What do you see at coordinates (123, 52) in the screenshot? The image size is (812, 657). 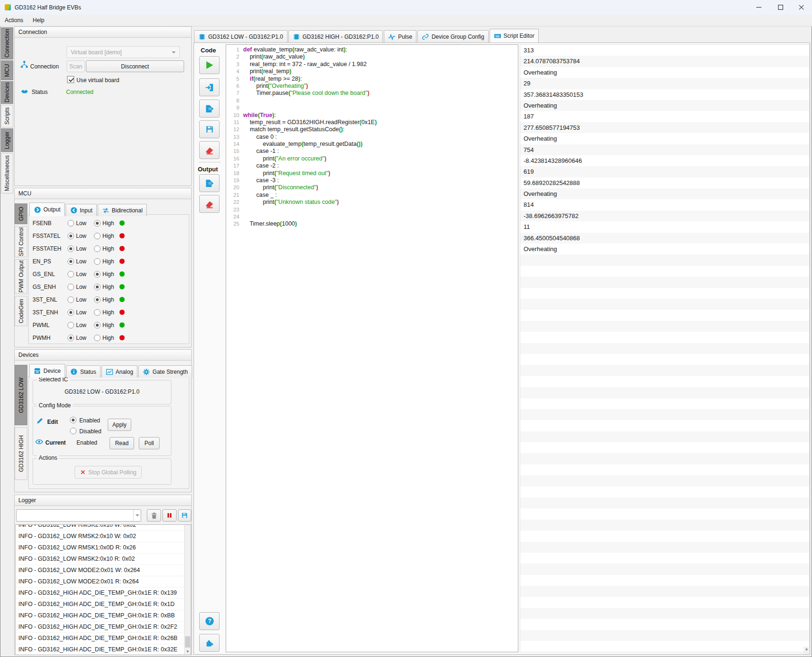 I see `board-select: Virtual board [demo]` at bounding box center [123, 52].